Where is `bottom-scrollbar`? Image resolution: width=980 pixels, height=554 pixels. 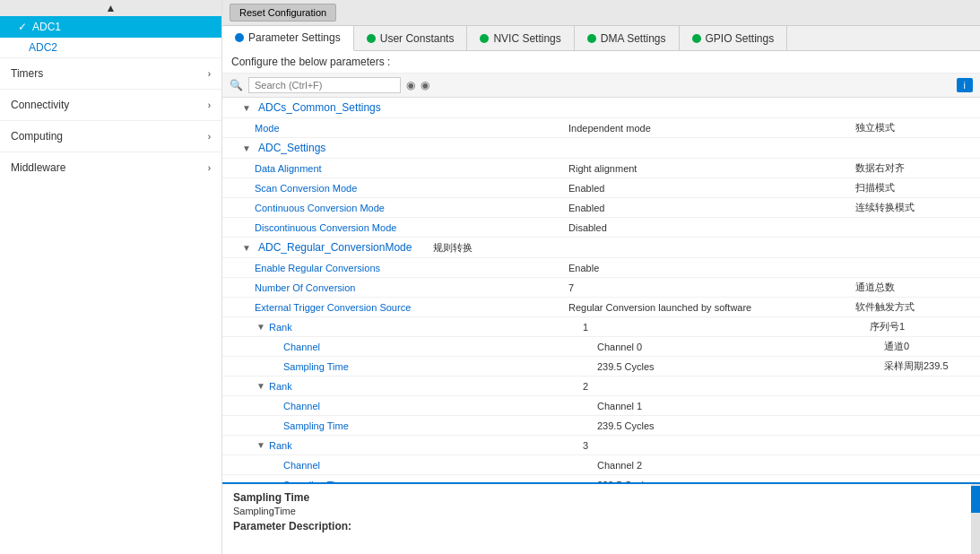
bottom-scrollbar is located at coordinates (976, 519).